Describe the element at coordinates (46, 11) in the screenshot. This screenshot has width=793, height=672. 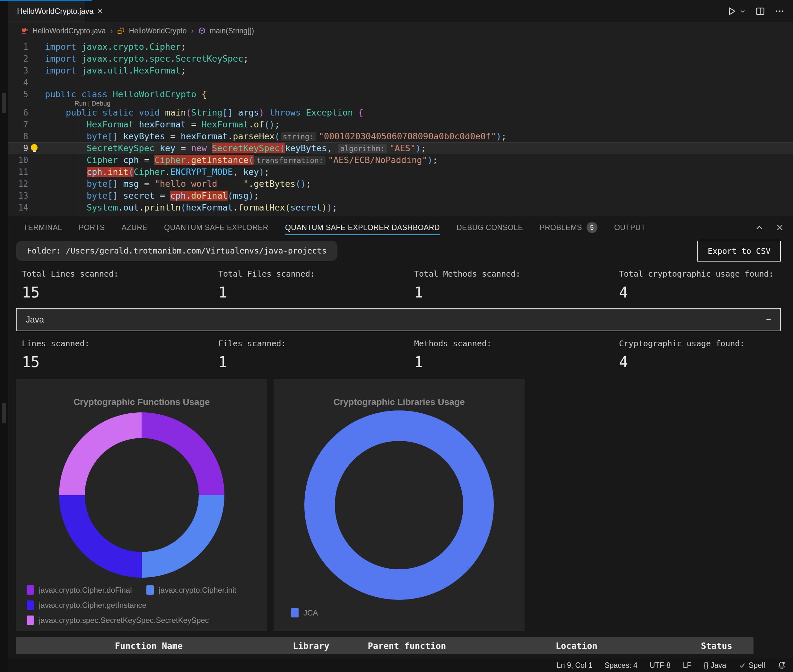
I see `editor-tab-helloworldcrypto: HelloWorldCrypto.java ×` at that location.